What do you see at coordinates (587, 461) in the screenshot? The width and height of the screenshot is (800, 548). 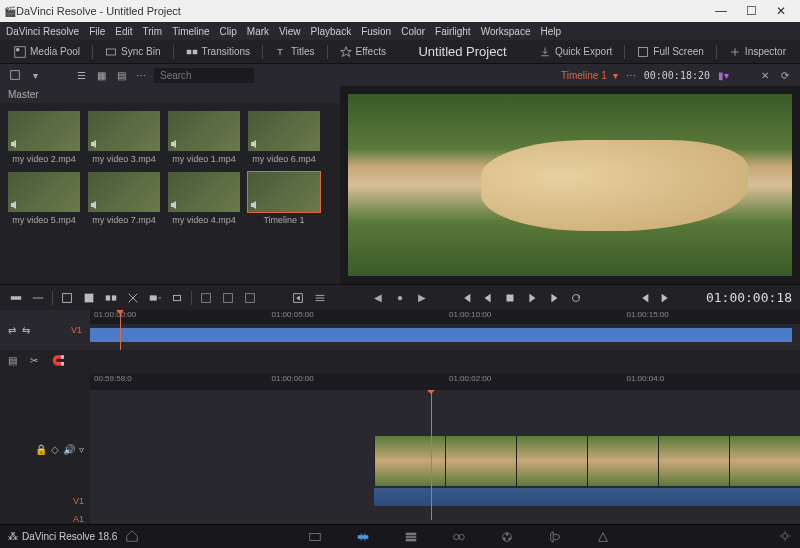 I see `video-clip-row` at bounding box center [587, 461].